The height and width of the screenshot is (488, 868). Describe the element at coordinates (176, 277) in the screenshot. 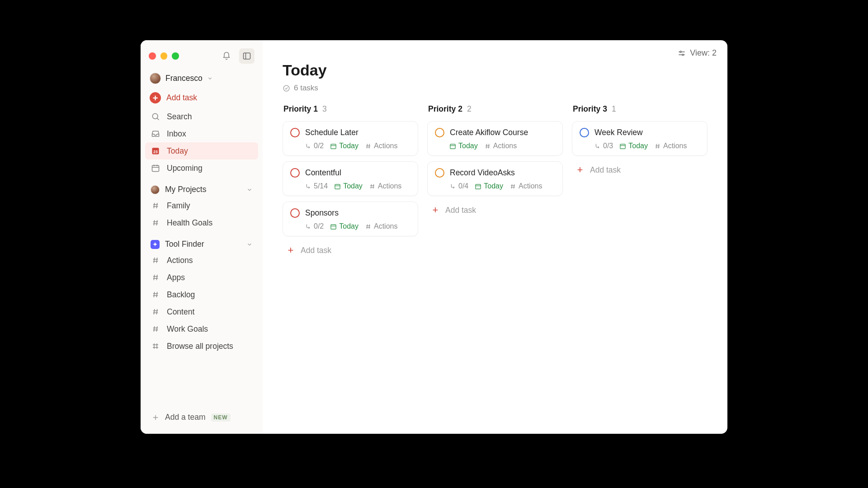

I see `project-label: Apps` at that location.